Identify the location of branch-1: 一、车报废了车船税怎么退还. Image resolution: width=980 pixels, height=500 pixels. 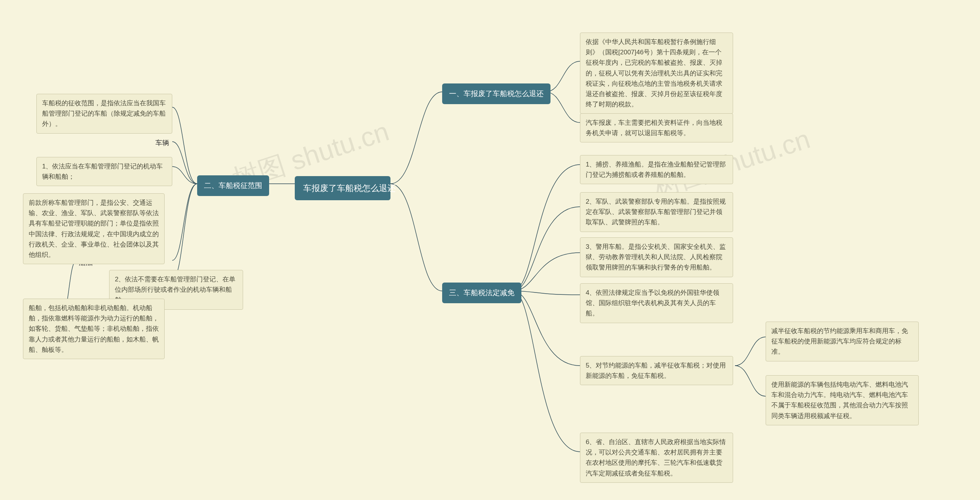
(496, 94).